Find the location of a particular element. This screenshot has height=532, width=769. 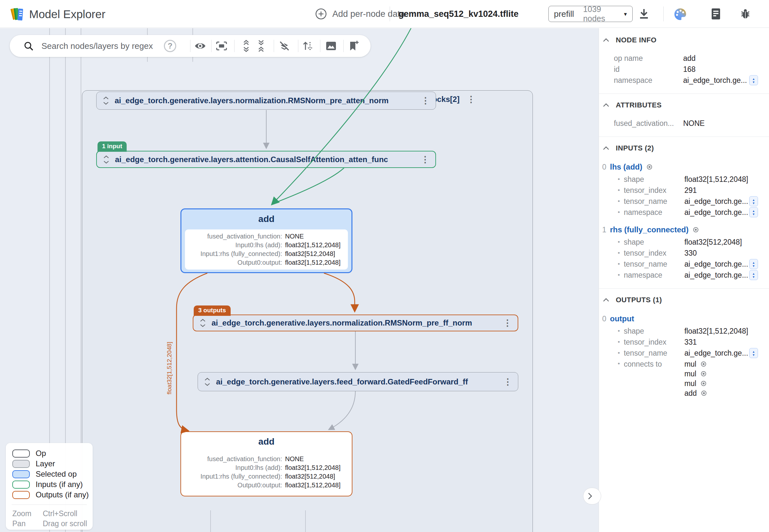

legend-item-outputs: Outputs (if any) is located at coordinates (49, 495).